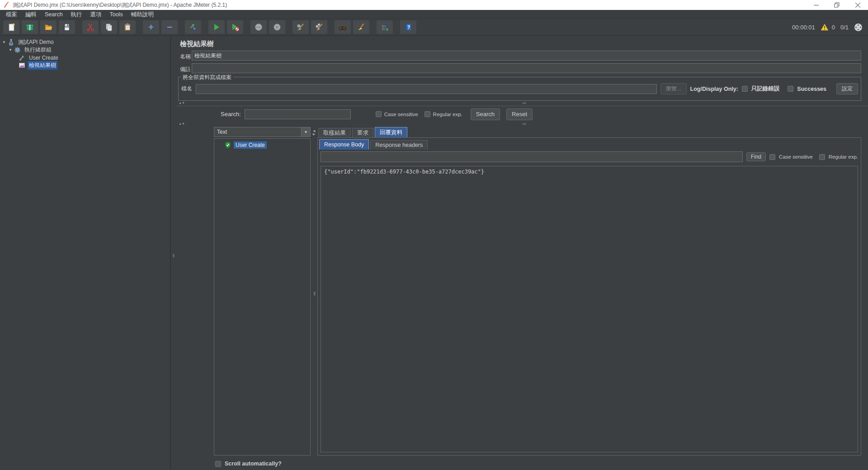  I want to click on add-button: +, so click(151, 27).